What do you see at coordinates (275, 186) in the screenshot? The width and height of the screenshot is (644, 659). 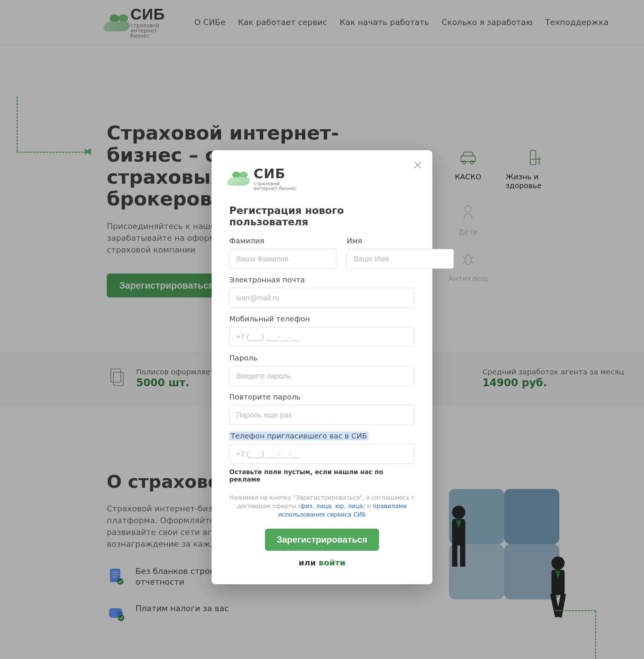 I see `modal-logo-tagline: страховой интернет-бизнес` at bounding box center [275, 186].